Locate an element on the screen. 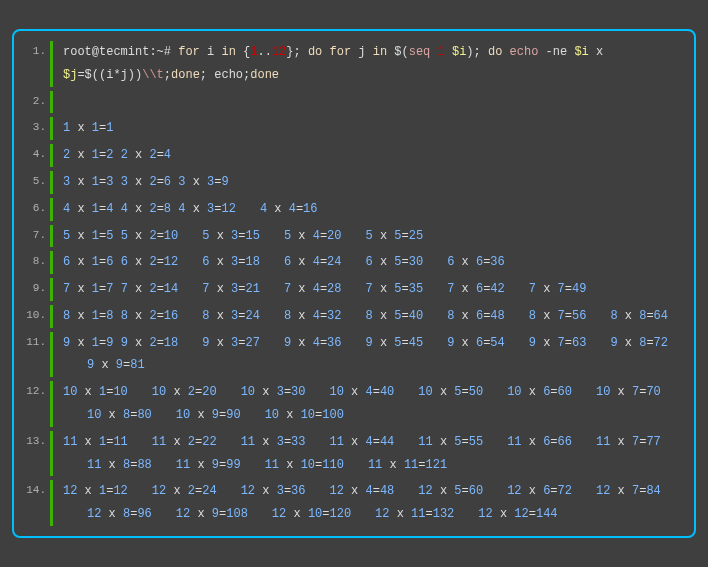 This screenshot has height=567, width=708. line-number: 14. is located at coordinates (32, 488).